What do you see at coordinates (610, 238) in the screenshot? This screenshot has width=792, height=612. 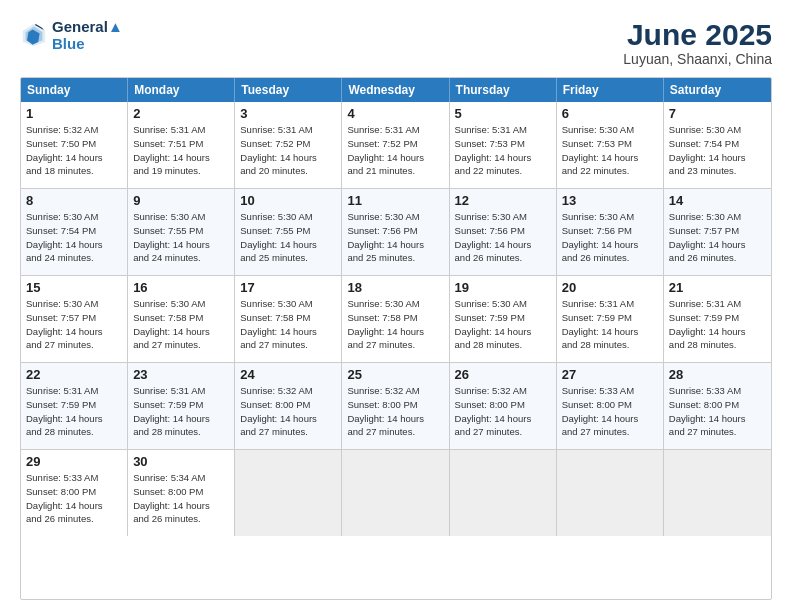 I see `day-info-13: Sunrise: 5:30 AM Sunset: 7:56 PM Dayligh…` at bounding box center [610, 238].